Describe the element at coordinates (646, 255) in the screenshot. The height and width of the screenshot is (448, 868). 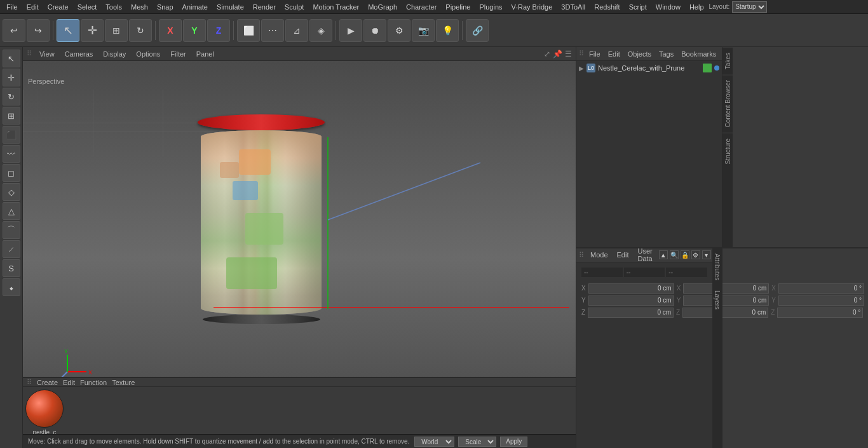
I see `attributes-userdata-btn: User Data` at that location.